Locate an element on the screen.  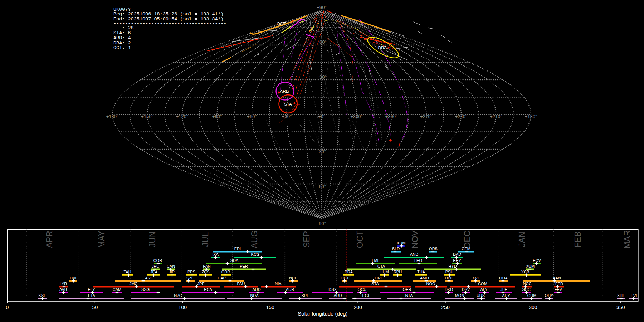
svg-text: Solar longitude (deg) is located at coordinates (323, 313).